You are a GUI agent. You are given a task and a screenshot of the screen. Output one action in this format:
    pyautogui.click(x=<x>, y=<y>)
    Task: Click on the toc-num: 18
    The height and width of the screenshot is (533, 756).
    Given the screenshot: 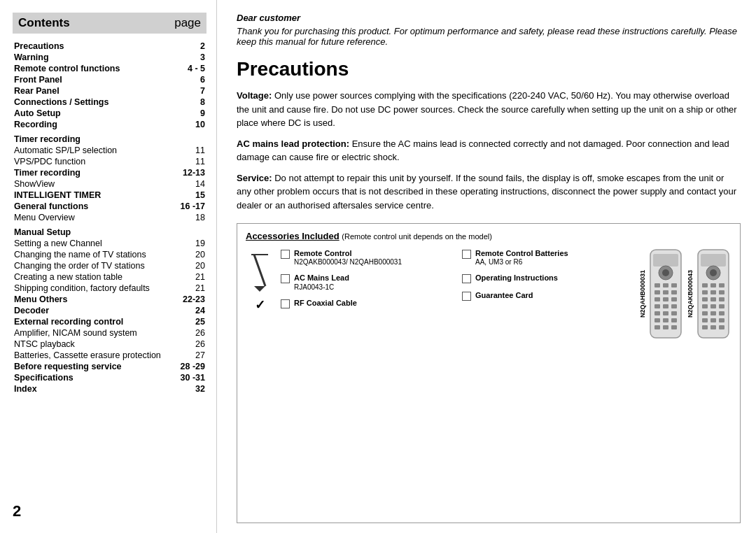 What is the action you would take?
    pyautogui.click(x=192, y=218)
    